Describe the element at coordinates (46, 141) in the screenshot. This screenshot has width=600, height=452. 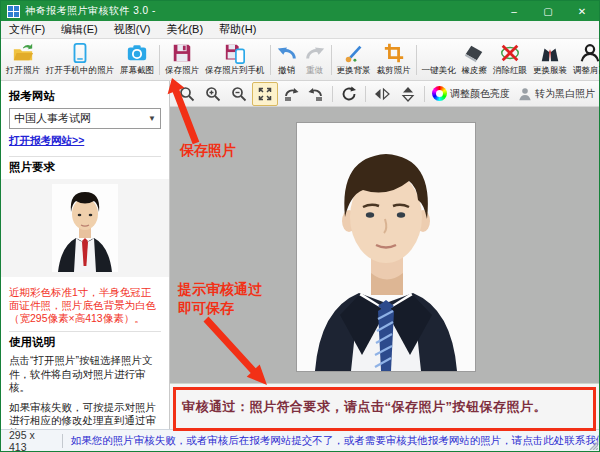
I see `open-site-link: 打开报考网站>>` at that location.